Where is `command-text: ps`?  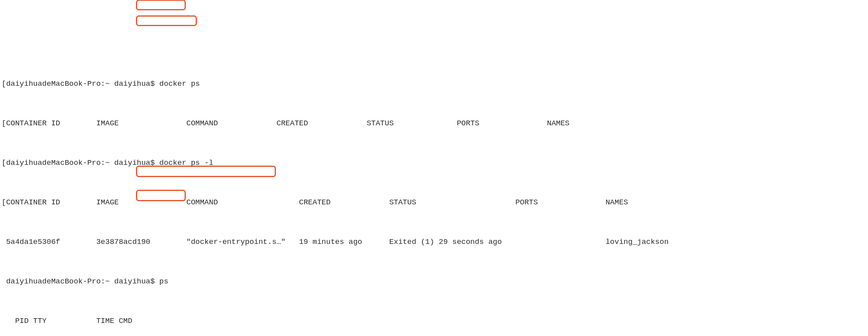
command-text: ps is located at coordinates (164, 281).